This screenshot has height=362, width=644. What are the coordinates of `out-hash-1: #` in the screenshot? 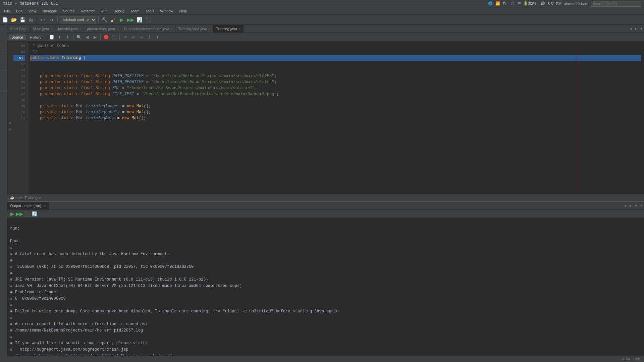 It's located at (11, 248).